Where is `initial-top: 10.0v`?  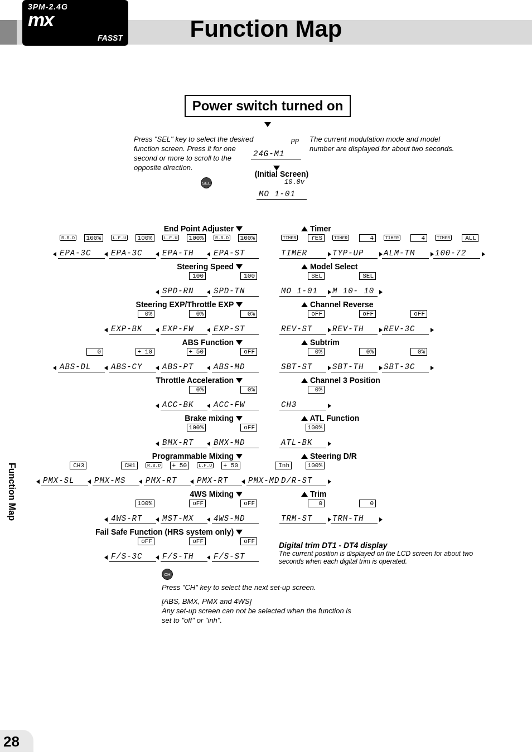 initial-top: 10.0v is located at coordinates (294, 182).